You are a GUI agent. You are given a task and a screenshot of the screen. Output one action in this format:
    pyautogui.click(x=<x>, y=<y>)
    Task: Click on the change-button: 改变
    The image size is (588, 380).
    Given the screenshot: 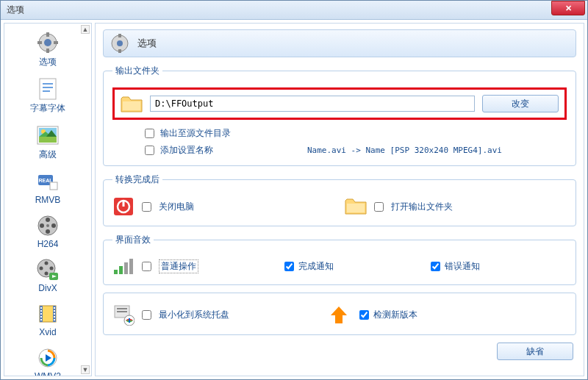 What is the action you would take?
    pyautogui.click(x=520, y=104)
    